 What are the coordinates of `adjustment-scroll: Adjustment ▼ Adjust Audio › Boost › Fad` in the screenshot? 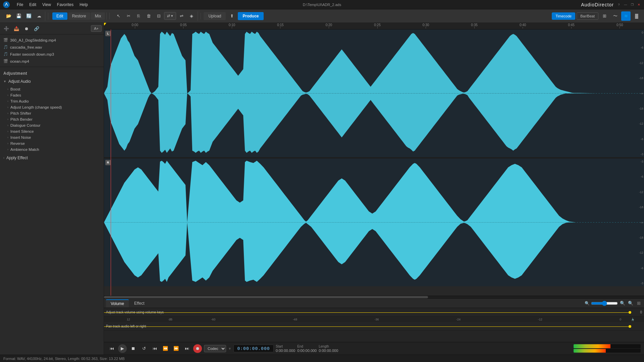 It's located at (52, 211).